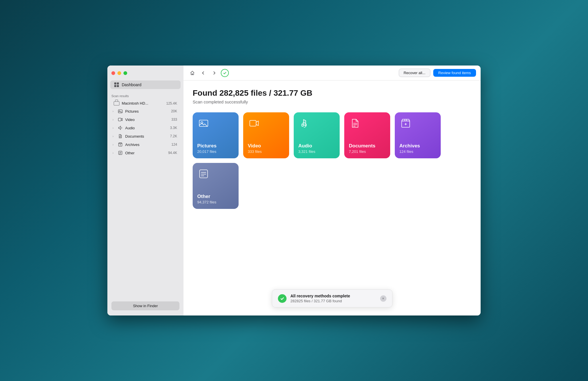 The width and height of the screenshot is (588, 381). Describe the element at coordinates (418, 135) in the screenshot. I see `card-archives: Archives 124 files` at that location.